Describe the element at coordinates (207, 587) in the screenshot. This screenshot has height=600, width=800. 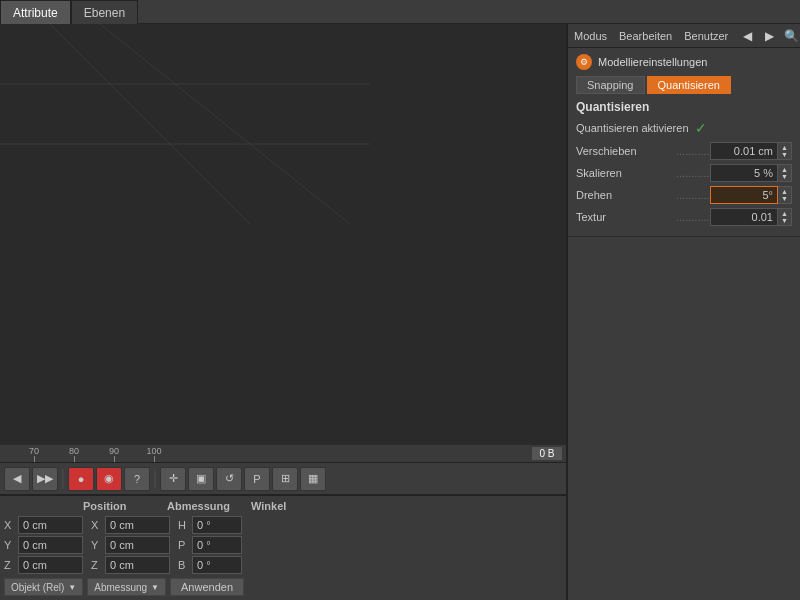
I see `anwenden-button: Anwenden` at that location.